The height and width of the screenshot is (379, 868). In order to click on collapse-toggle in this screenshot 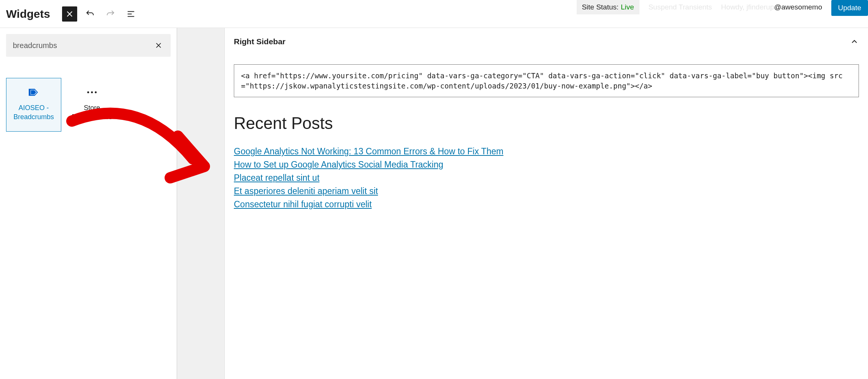, I will do `click(854, 42)`.